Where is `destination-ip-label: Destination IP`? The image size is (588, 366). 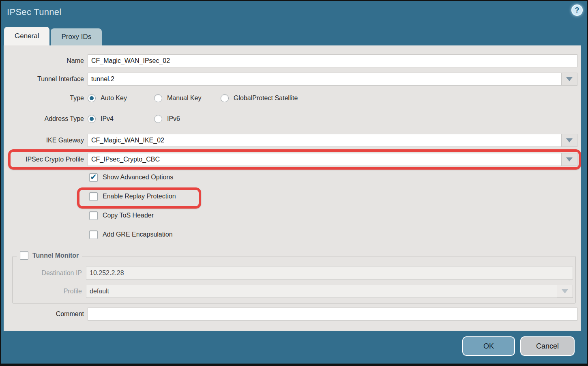 destination-ip-label: Destination IP is located at coordinates (47, 273).